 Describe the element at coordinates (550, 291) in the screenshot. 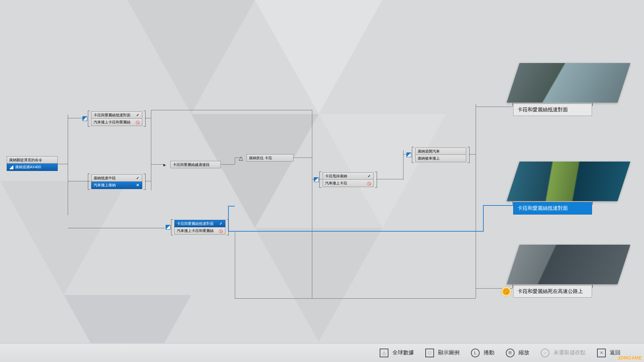

I see `ending-text: 卡菈和愛麗絲死在高速公路上` at that location.